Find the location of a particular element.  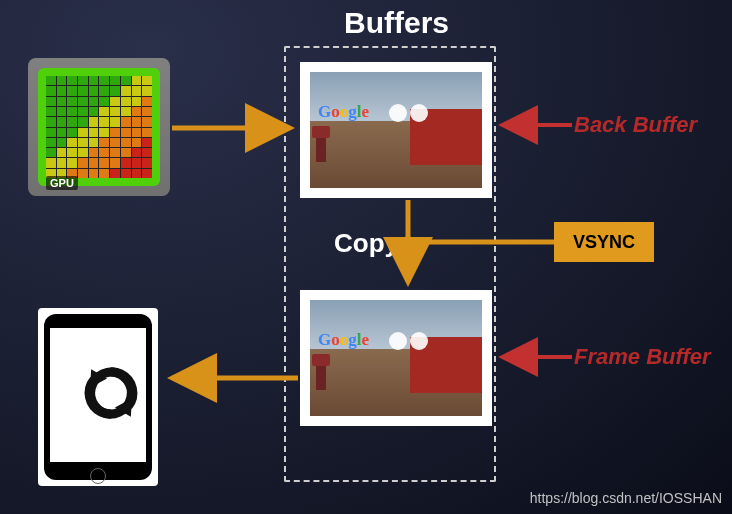

copy-label: Copy is located at coordinates (366, 244).